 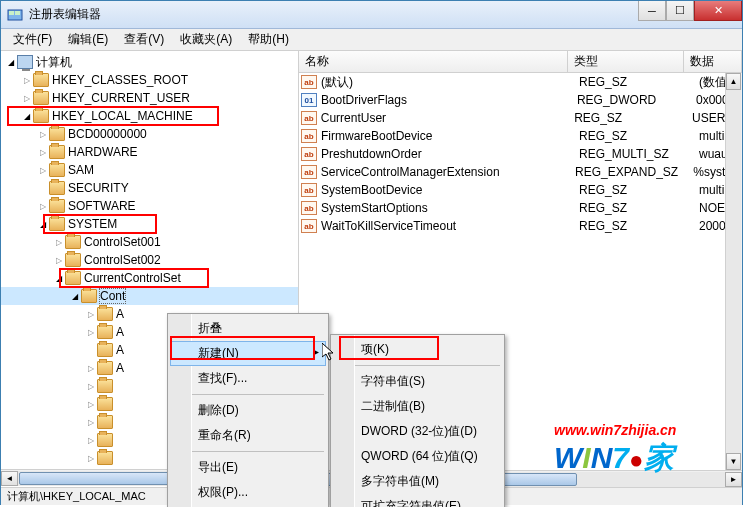 What do you see at coordinates (150, 116) in the screenshot?
I see `tree-hklm: HKEY_LOCAL_MACHINE` at bounding box center [150, 116].